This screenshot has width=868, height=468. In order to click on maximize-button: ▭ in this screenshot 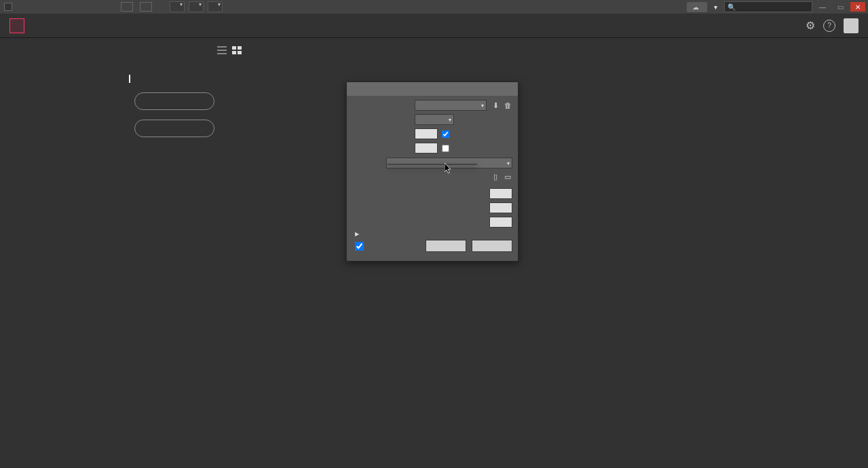, I will do `click(840, 7)`.